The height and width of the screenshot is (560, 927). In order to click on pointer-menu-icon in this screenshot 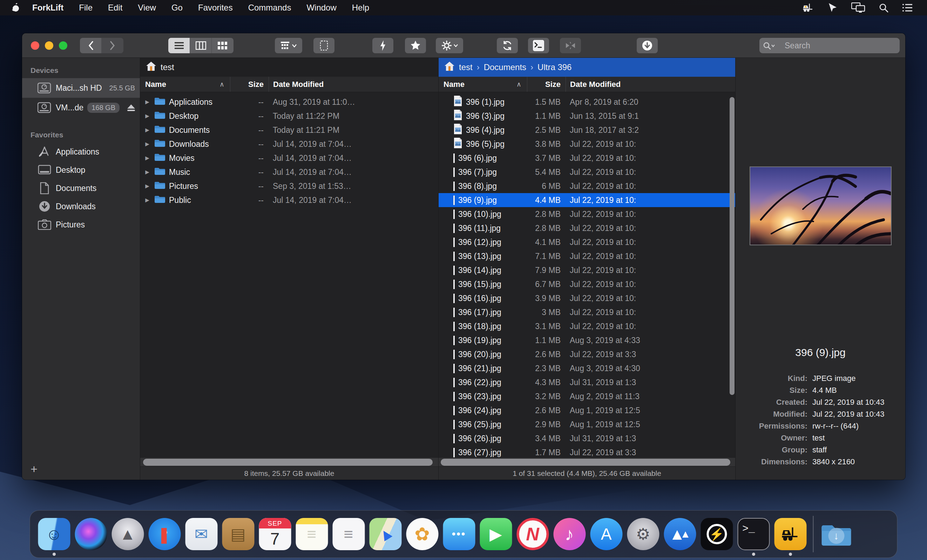, I will do `click(833, 8)`.